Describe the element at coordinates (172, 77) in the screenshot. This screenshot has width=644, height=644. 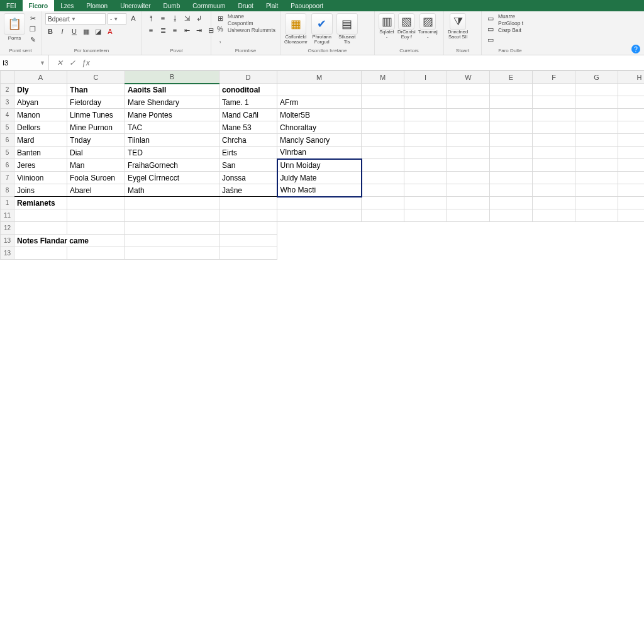
I see `col-header: B` at that location.